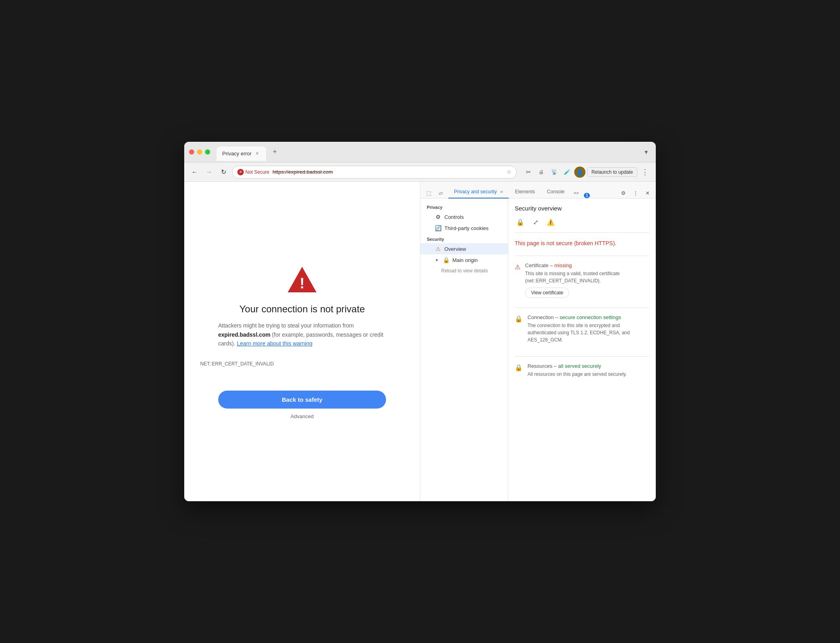  Describe the element at coordinates (253, 172) in the screenshot. I see `not-secure-badge: ✕ Not Secure` at that location.